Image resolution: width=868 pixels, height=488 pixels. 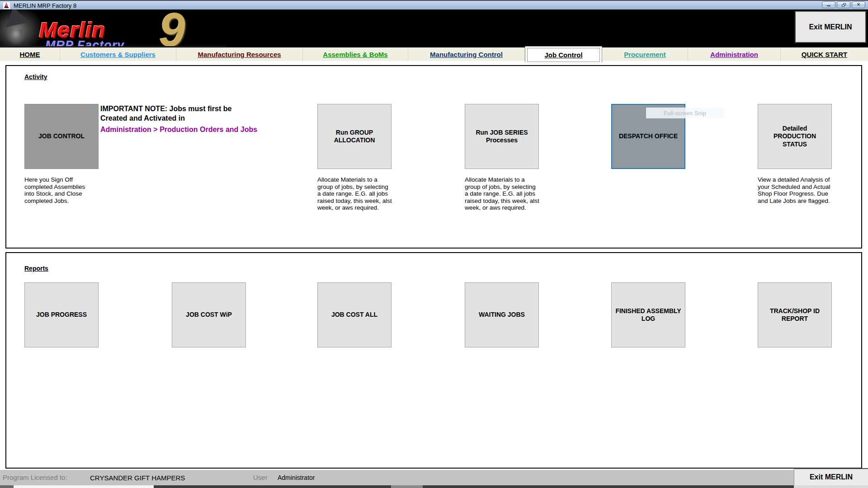 What do you see at coordinates (844, 5) in the screenshot?
I see `restore-icon` at bounding box center [844, 5].